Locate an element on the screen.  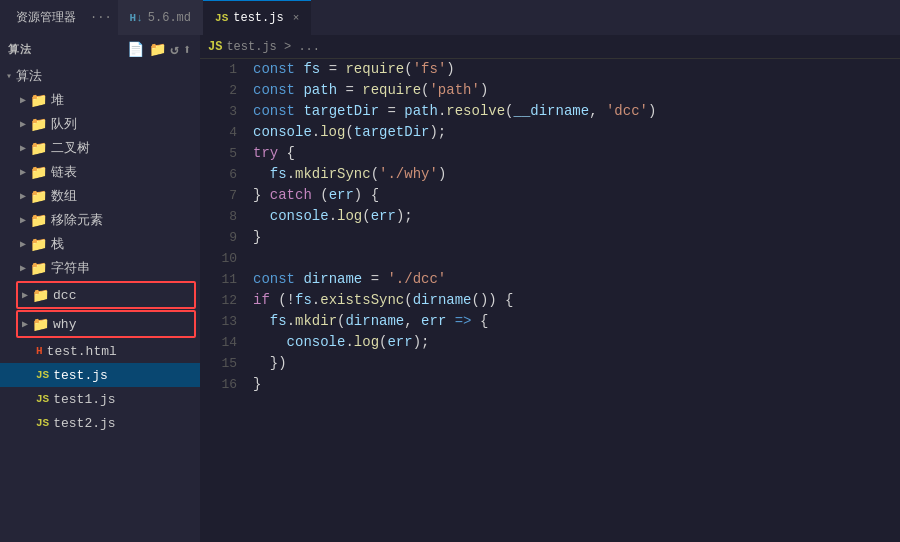
code-line: const targetDir = path.resolve(__dirname… is located at coordinates (576, 112).